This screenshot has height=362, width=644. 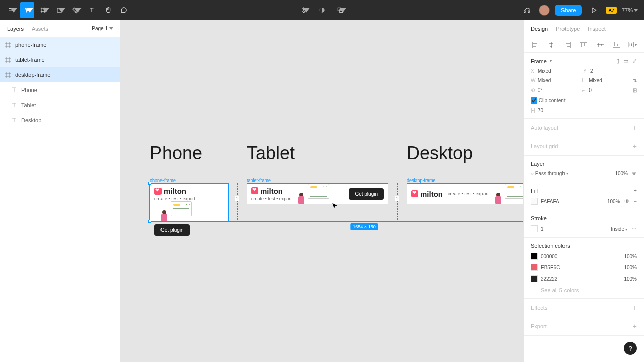 What do you see at coordinates (40, 29) in the screenshot?
I see `assets-tab: Assets` at bounding box center [40, 29].